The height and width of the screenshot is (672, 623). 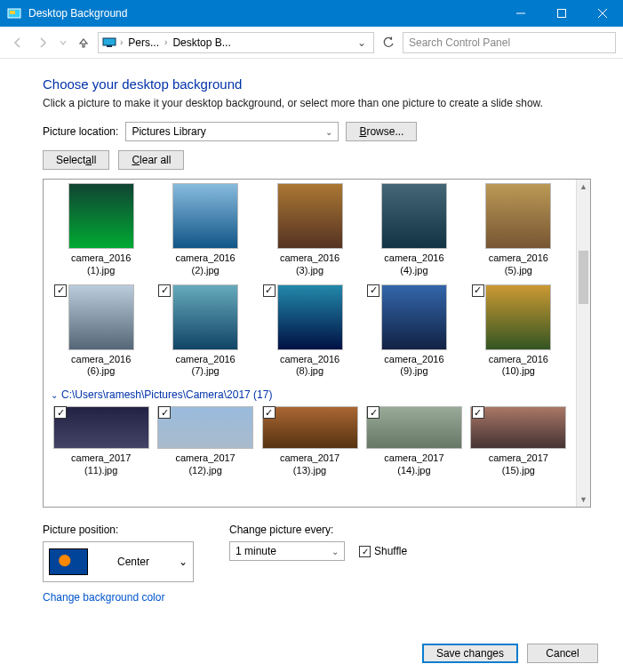 What do you see at coordinates (80, 132) in the screenshot?
I see `picture-location-label: Picture location:` at bounding box center [80, 132].